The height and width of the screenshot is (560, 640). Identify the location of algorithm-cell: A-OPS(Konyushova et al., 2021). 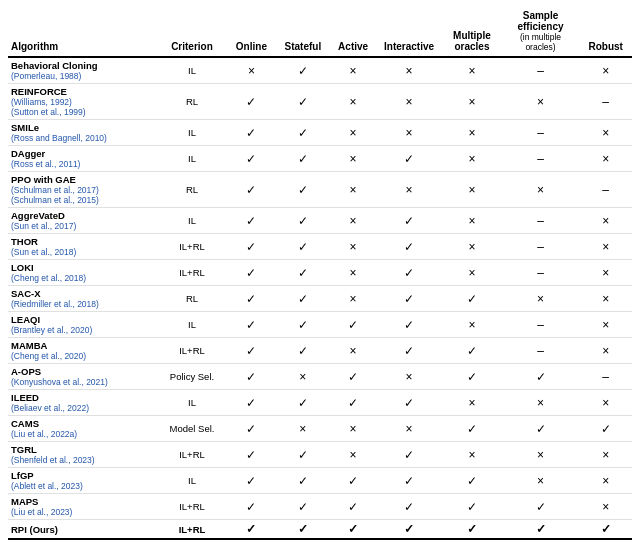
(82, 377).